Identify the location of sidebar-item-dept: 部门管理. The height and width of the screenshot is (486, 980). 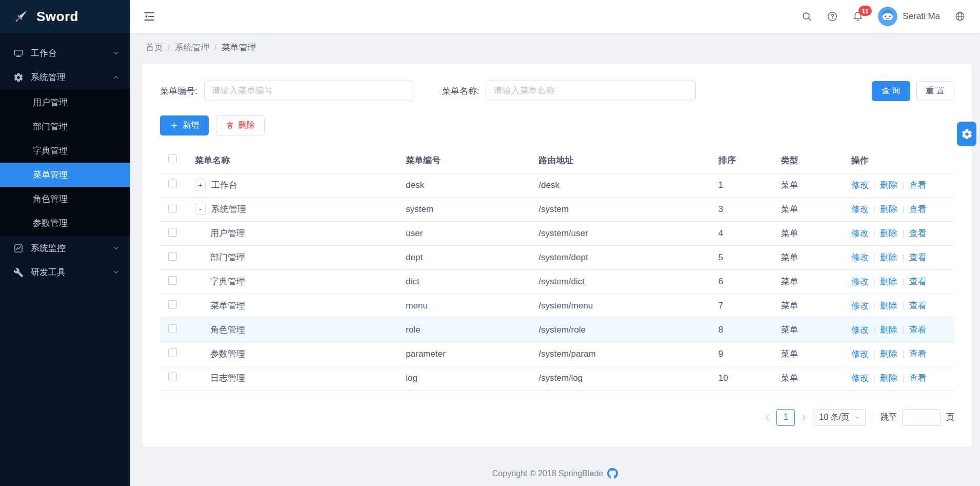
(65, 126).